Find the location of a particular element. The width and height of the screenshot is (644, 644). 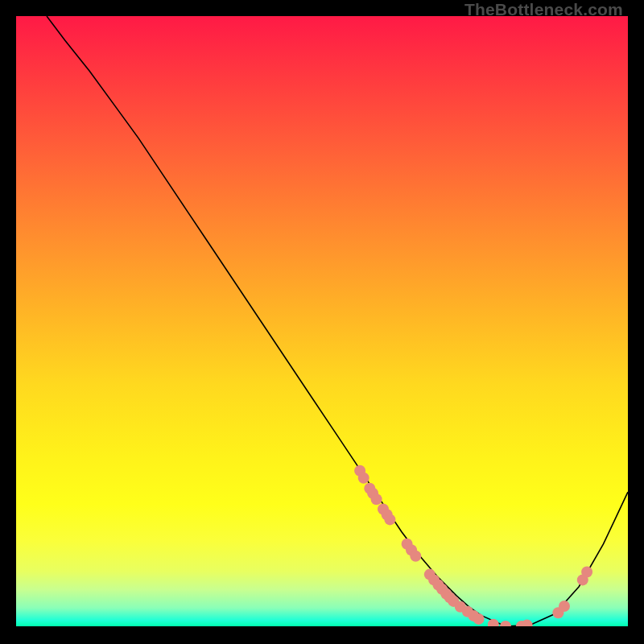

data-points-group is located at coordinates (473, 546).